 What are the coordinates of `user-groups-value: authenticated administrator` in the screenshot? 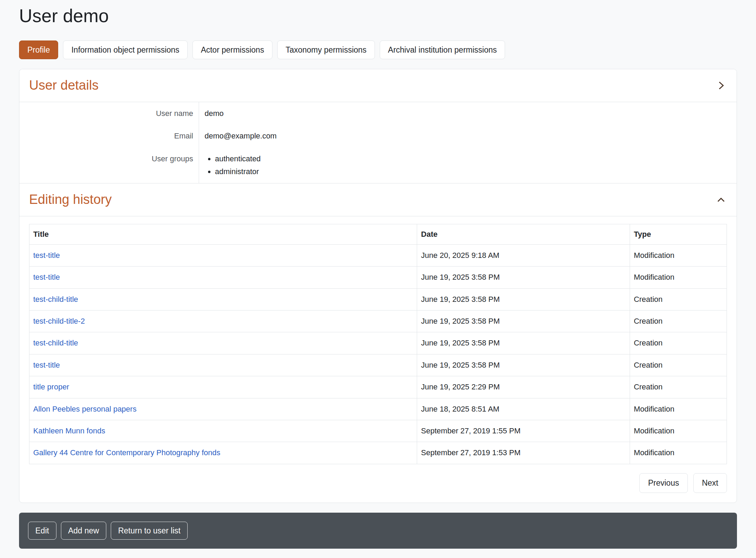 It's located at (233, 165).